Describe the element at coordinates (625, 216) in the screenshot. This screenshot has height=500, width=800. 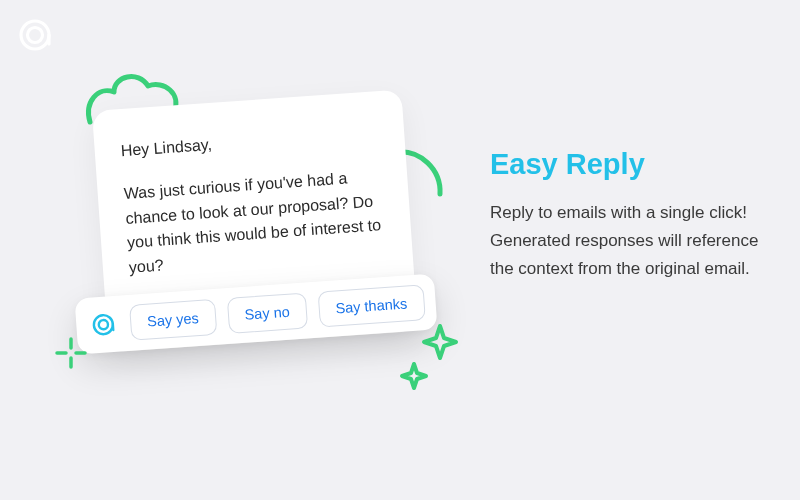
I see `promo-pane: Easy Reply Reply to emails with a single…` at that location.